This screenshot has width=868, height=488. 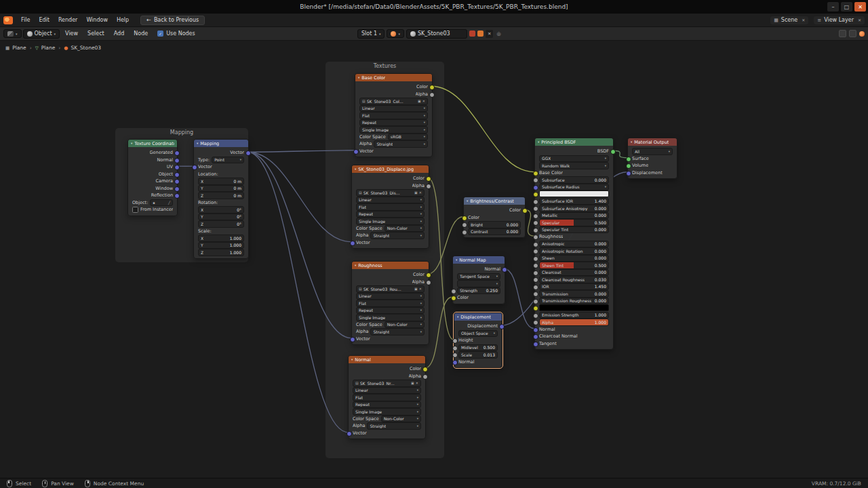 What do you see at coordinates (221, 217) in the screenshot?
I see `number-y: Y0°` at bounding box center [221, 217].